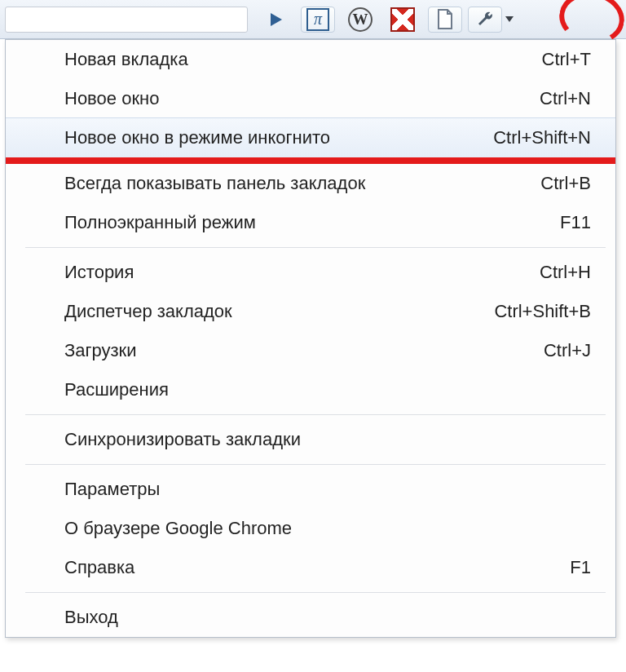 This screenshot has width=626, height=672. Describe the element at coordinates (279, 138) in the screenshot. I see `menu-item-label: Новое окно в режиме инкогнито` at that location.